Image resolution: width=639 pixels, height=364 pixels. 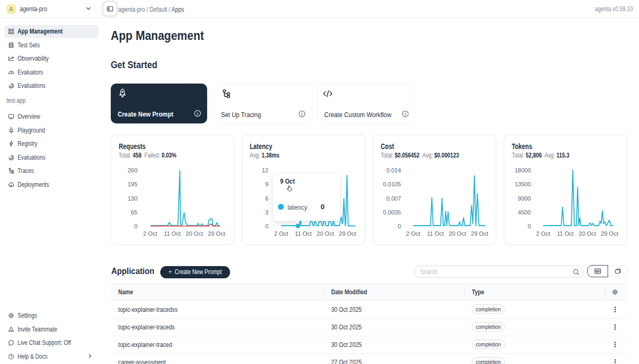 I want to click on svg-text: 130, so click(x=133, y=198).